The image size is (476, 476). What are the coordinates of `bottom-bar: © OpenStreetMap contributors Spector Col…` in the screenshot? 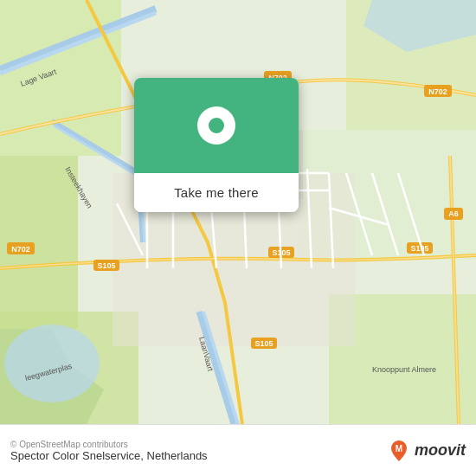 It's located at (238, 450).